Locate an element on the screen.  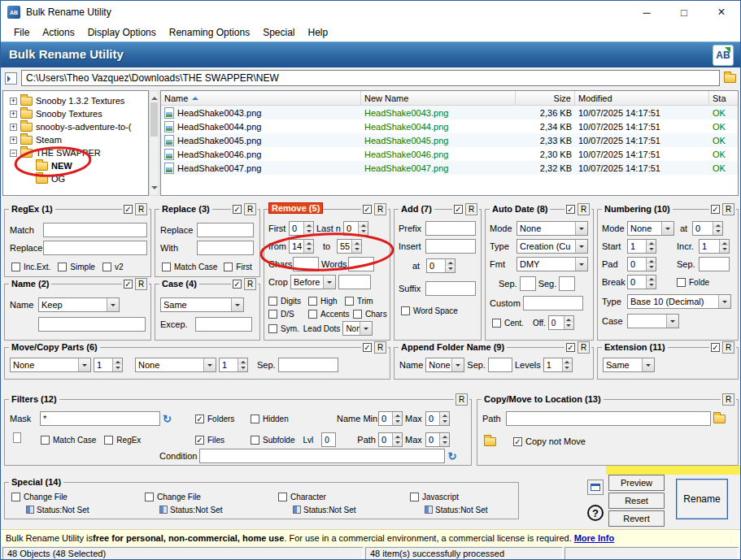
append-folder-enable-checkbox: ✓ is located at coordinates (571, 348).